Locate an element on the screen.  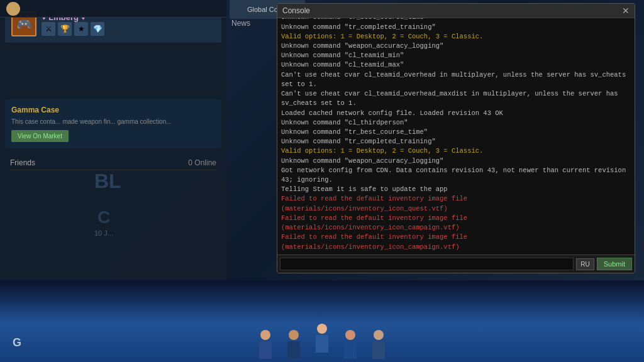
team-figures is located at coordinates (322, 341).